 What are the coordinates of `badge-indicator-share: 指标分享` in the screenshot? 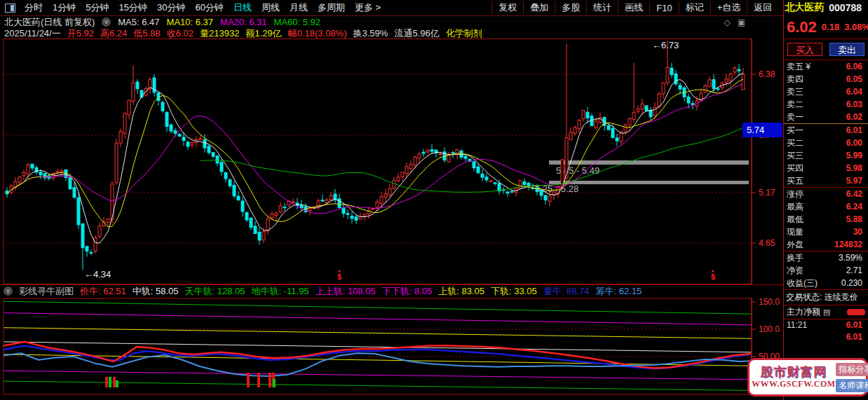 It's located at (852, 370).